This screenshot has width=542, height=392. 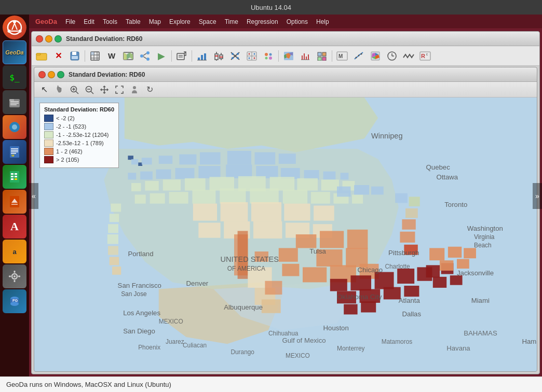 What do you see at coordinates (171, 321) in the screenshot?
I see `svg-text: MEXICO` at bounding box center [171, 321].